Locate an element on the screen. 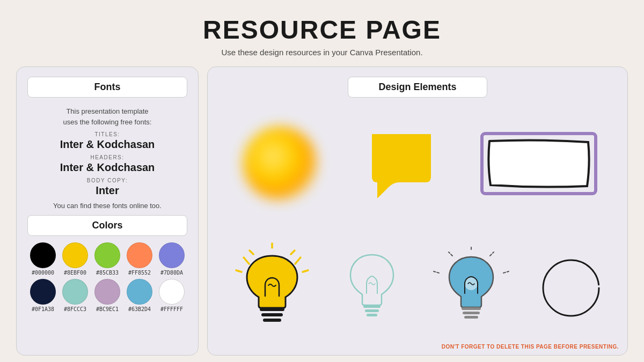 Image resolution: width=644 pixels, height=362 pixels. design-elements-heading: Design Elements is located at coordinates (418, 87).